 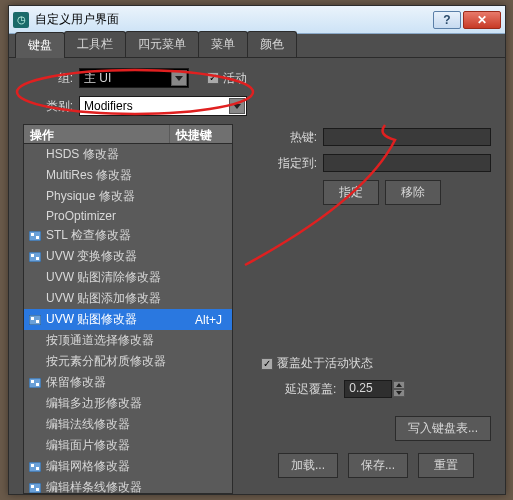 I want to click on list-item: 保留修改器, so click(x=128, y=382).